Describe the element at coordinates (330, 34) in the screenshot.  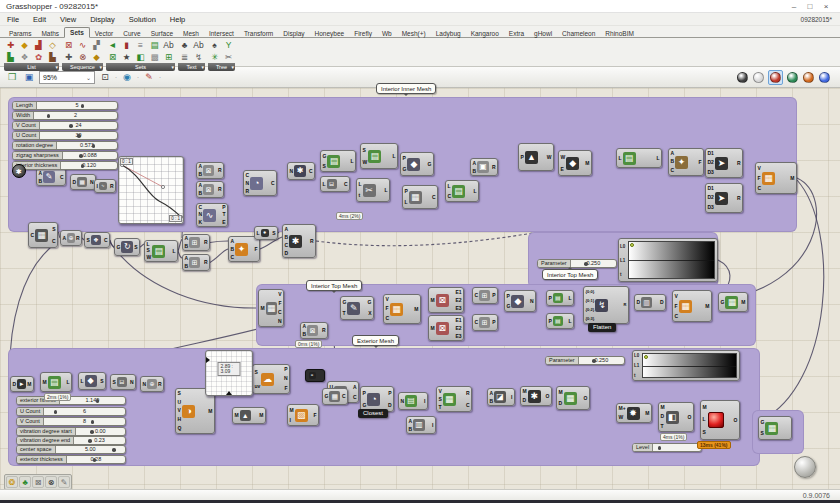
I see `tab-honeybee: Honeybee` at that location.